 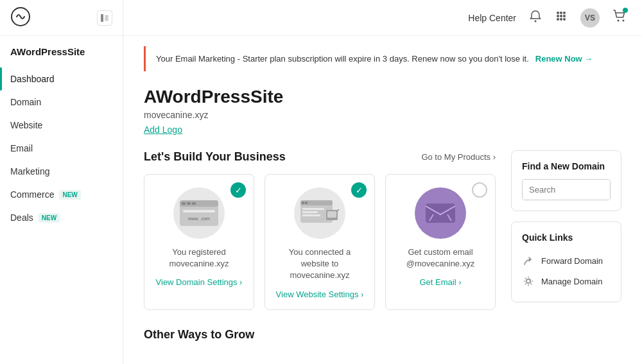 I want to click on manage-domain-label: Manage Domain, so click(x=571, y=281).